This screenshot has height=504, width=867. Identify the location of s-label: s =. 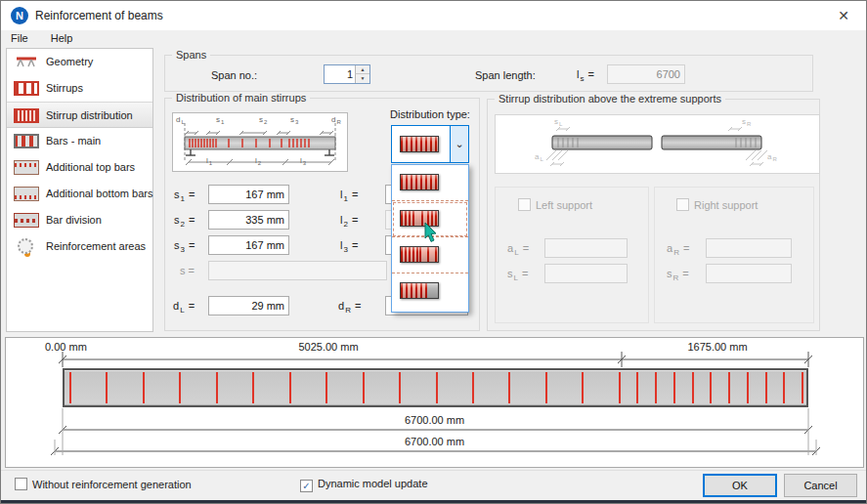
(188, 271).